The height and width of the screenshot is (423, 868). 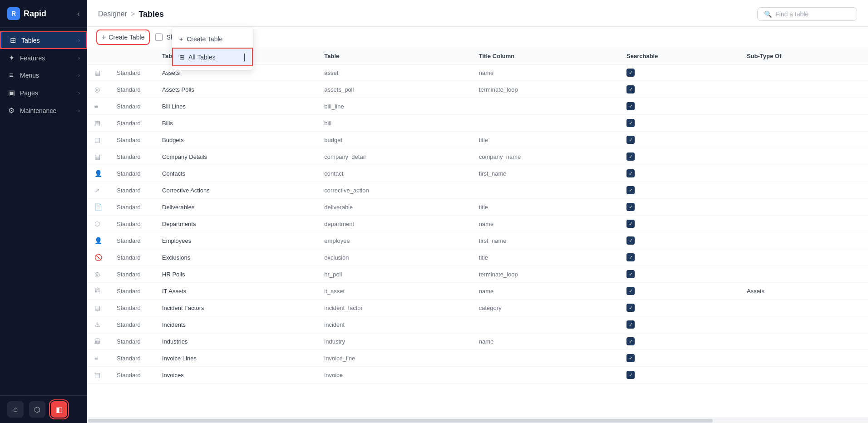 What do you see at coordinates (394, 157) in the screenshot?
I see `row-table: company_detail` at bounding box center [394, 157].